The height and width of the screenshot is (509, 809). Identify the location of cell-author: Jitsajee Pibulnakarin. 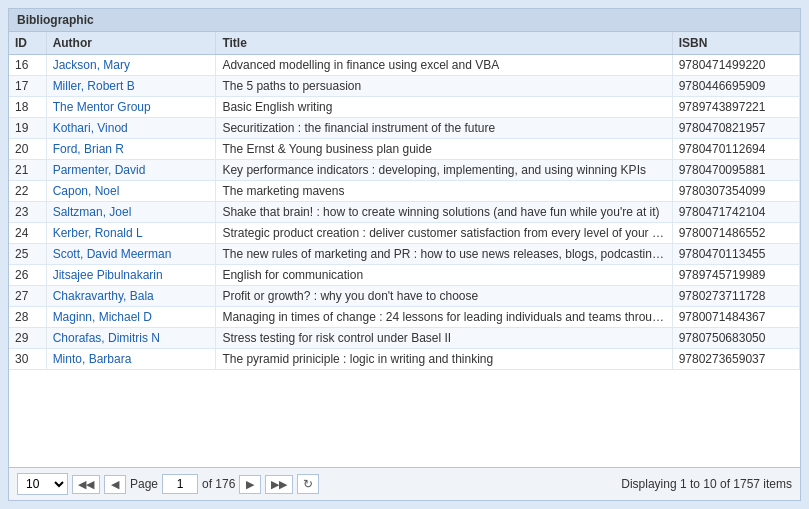
(131, 276).